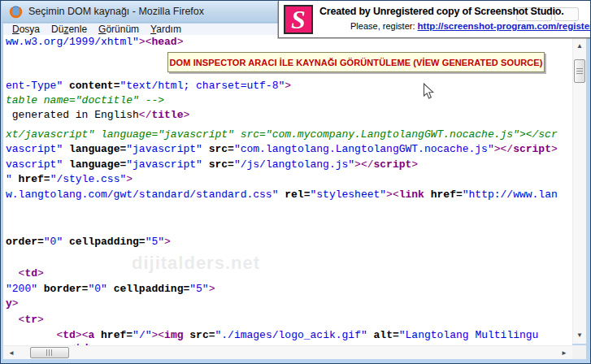 Image resolution: width=591 pixels, height=364 pixels. Describe the element at coordinates (50, 353) in the screenshot. I see `horizontal-scroll-thumb` at that location.